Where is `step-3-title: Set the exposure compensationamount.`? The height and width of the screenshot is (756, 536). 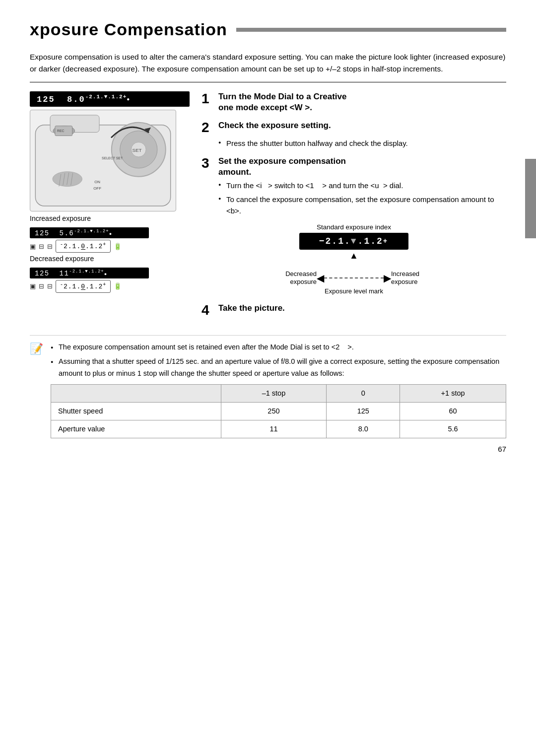
step-3-title: Set the exposure compensationamount. is located at coordinates (282, 167).